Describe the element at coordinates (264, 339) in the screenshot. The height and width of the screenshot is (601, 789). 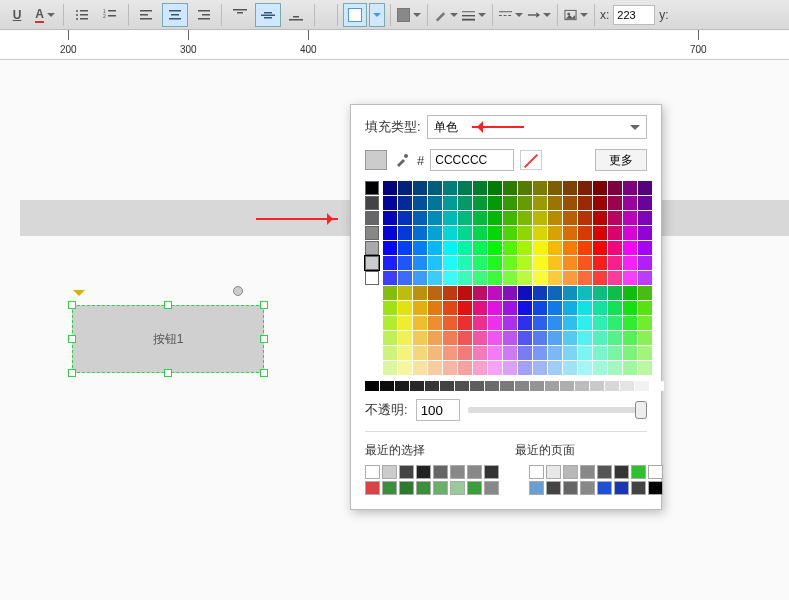
I see `resize-handle-e` at that location.